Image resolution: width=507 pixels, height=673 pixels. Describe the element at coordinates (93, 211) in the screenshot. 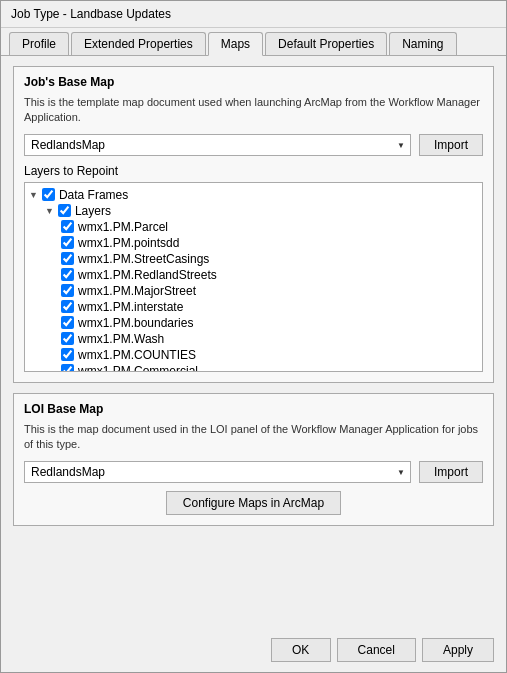

I see `layers-label: Layers` at that location.